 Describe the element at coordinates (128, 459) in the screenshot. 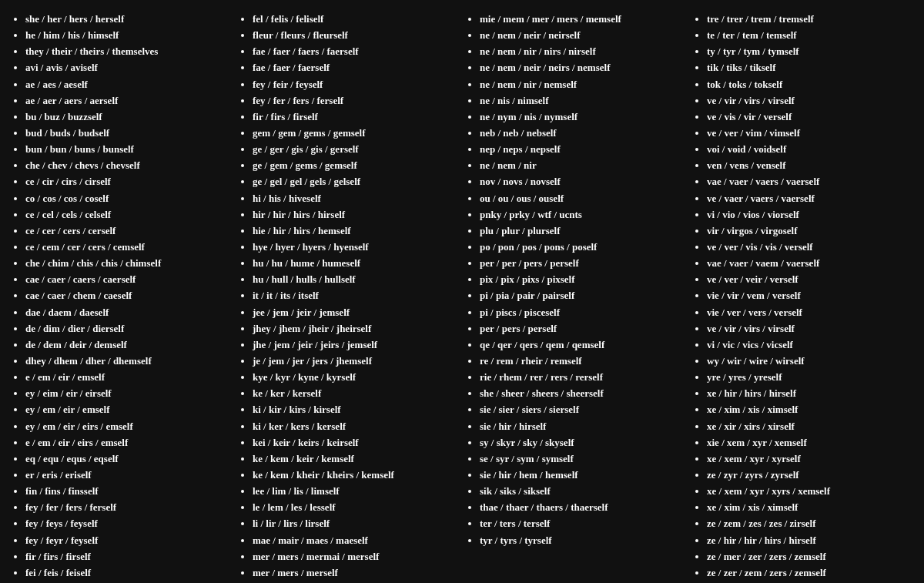

I see `list-item: eq / equ / equs / eqself` at that location.